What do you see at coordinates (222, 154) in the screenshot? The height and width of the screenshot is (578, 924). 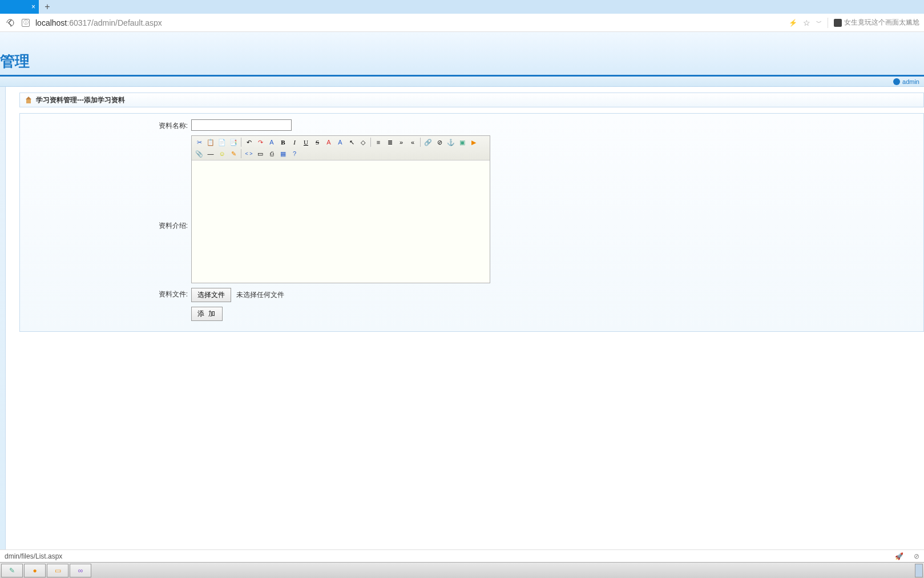 I see `emoji-icon: ☺` at bounding box center [222, 154].